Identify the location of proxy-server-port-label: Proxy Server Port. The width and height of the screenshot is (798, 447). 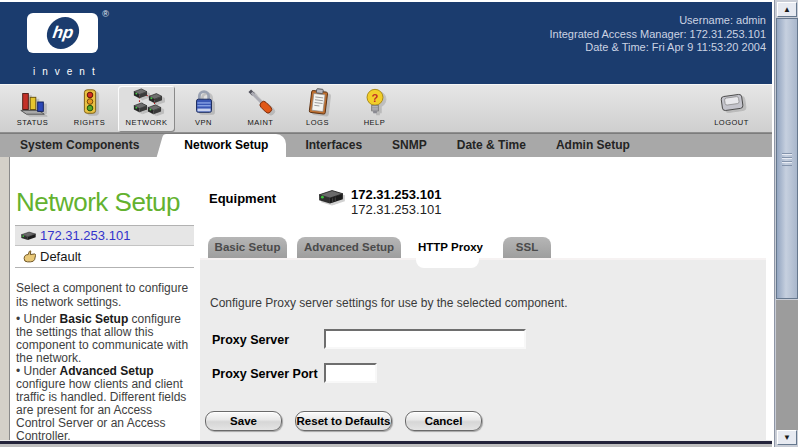
(265, 374).